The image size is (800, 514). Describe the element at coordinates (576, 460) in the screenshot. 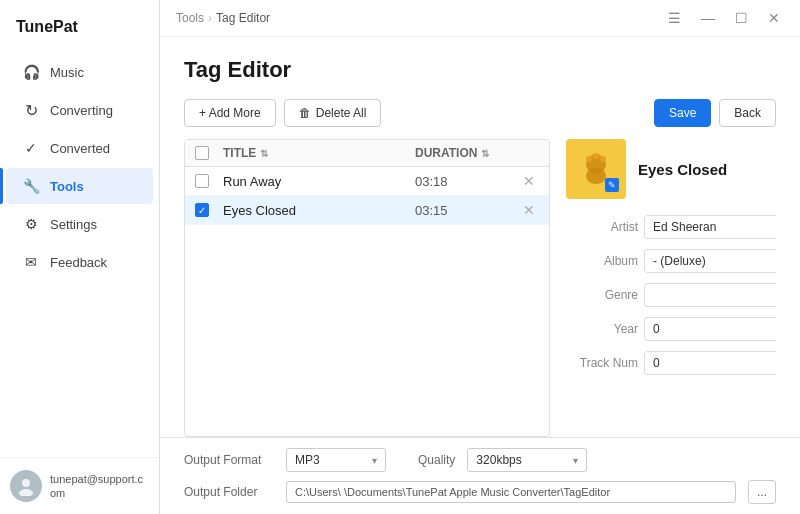

I see `quality-dropdown-arrow: ▾` at that location.